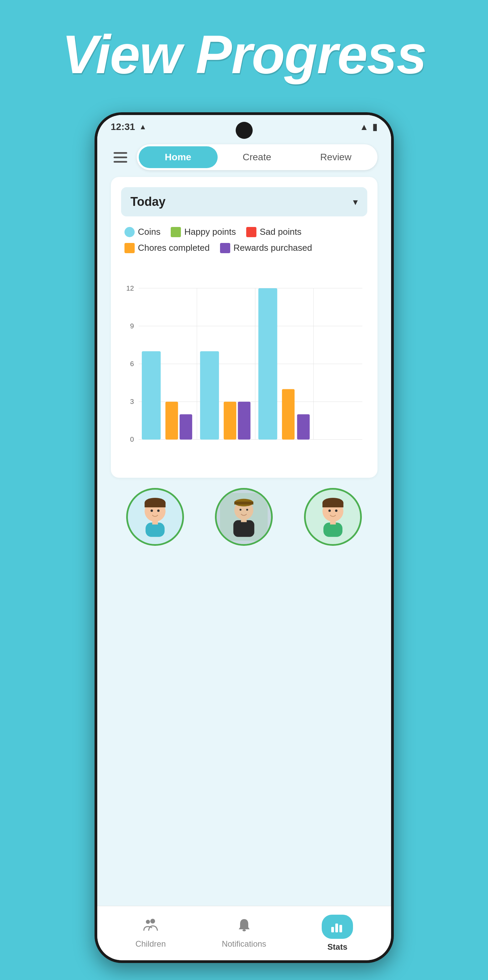  Describe the element at coordinates (244, 365) in the screenshot. I see `chart-svg: 12 9 6 3 0` at that location.